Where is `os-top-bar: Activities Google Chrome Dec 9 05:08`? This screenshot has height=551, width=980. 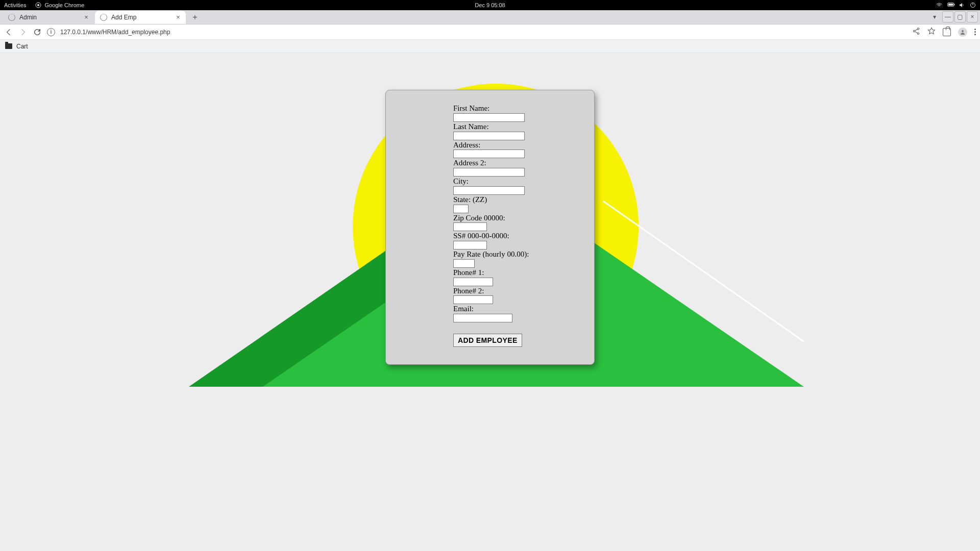 os-top-bar: Activities Google Chrome Dec 9 05:08 is located at coordinates (490, 5).